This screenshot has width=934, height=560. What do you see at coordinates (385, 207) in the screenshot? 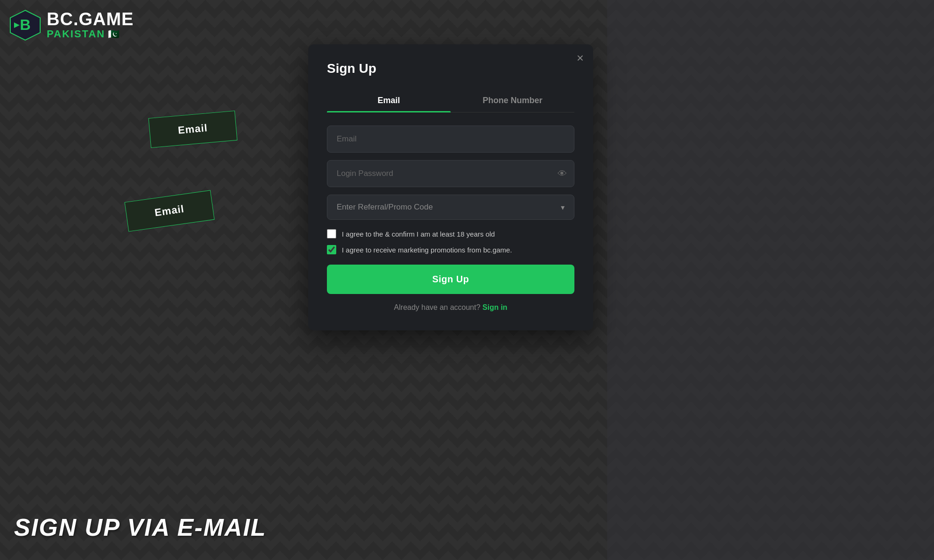
I see `promo-label: Enter Referral/Promo Code` at bounding box center [385, 207].